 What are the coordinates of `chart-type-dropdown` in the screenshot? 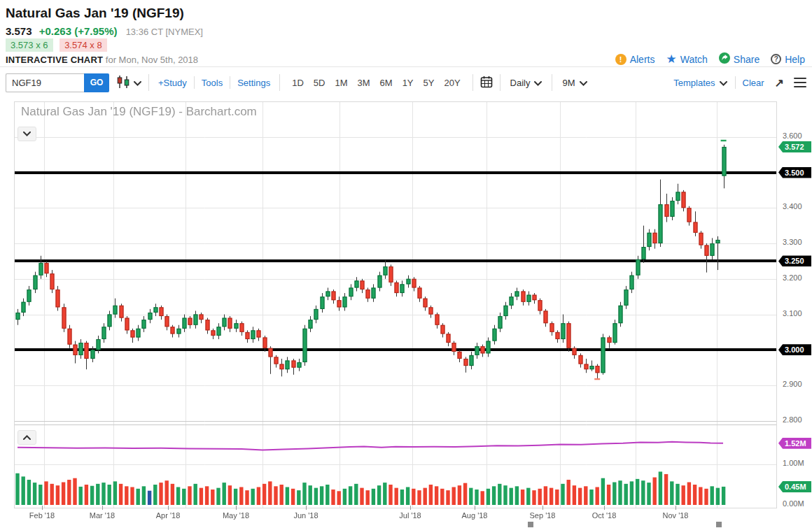 It's located at (129, 83).